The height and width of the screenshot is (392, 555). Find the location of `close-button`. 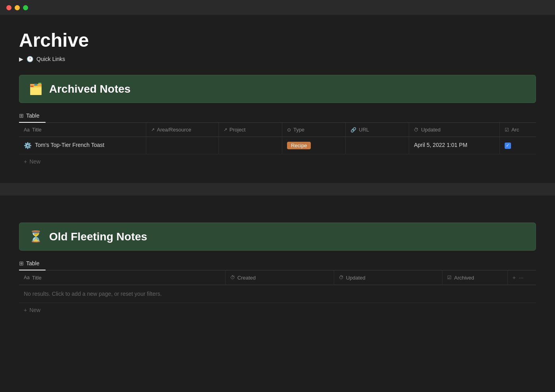

close-button is located at coordinates (9, 8).